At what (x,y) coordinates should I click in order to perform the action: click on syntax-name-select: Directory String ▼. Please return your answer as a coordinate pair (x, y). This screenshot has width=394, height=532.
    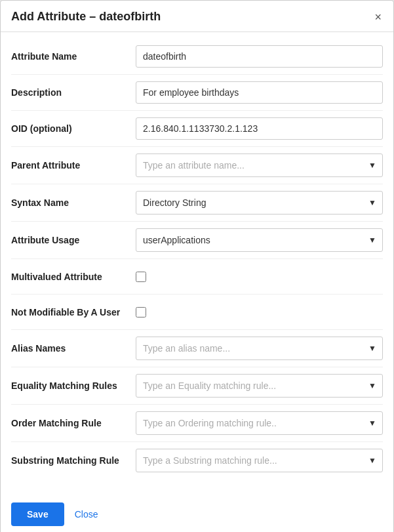
    Looking at the image, I should click on (260, 203).